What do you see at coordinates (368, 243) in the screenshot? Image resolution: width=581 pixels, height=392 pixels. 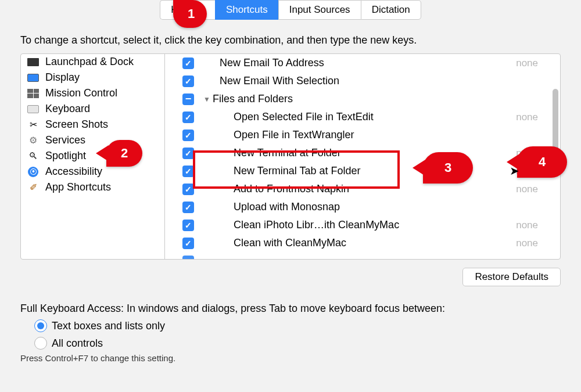 I see `shortcut-label: Clean with CleanMyMac` at bounding box center [368, 243].